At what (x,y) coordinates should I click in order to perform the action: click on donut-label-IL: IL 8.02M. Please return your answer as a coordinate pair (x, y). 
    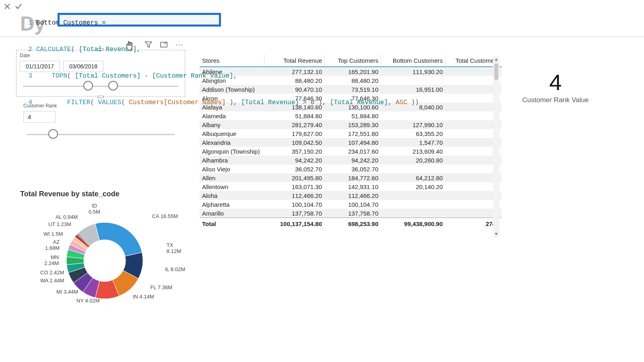
    Looking at the image, I should click on (175, 269).